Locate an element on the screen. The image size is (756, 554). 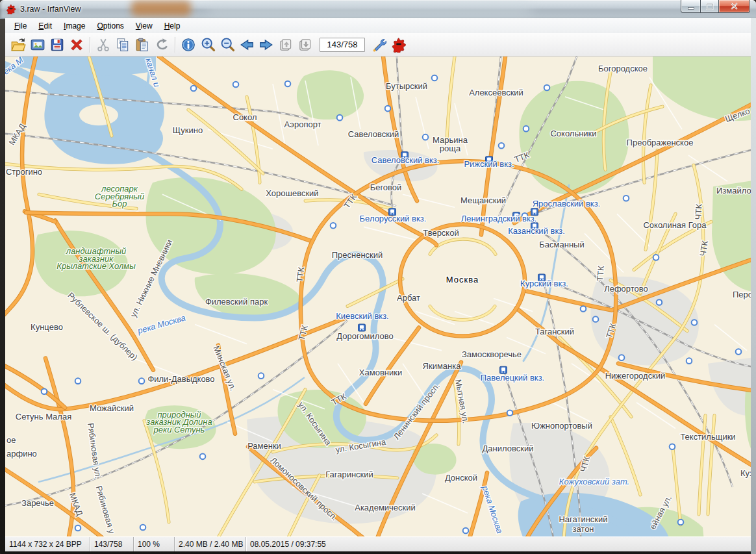
paste-button is located at coordinates (142, 45).